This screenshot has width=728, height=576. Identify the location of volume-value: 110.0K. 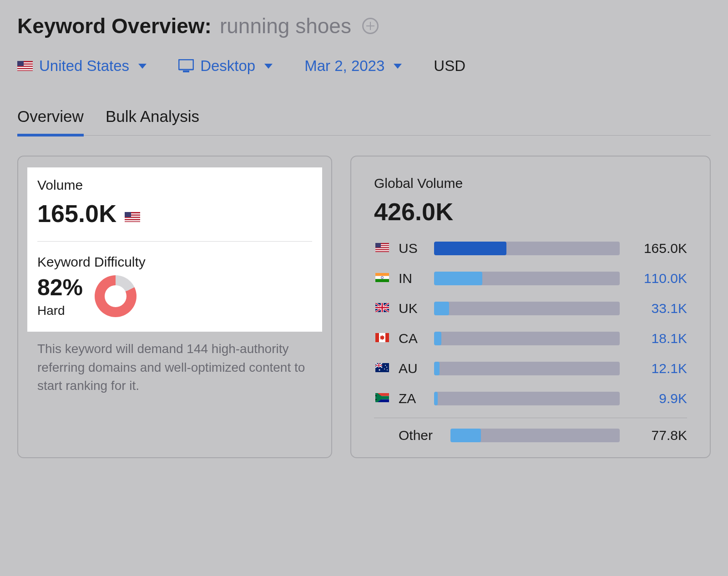
(657, 278).